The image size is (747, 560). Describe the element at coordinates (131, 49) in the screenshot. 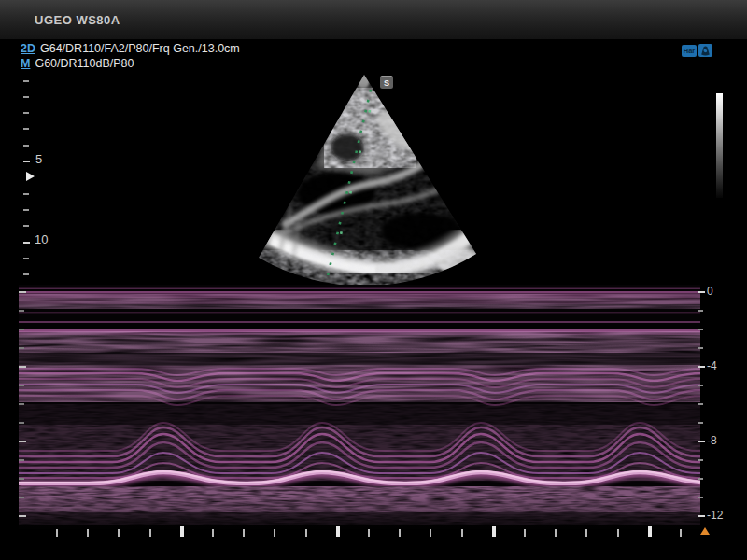

I see `status-line-2d: 2DG64/DR110/FA2/P80/Frq Gen./13.0cm` at that location.